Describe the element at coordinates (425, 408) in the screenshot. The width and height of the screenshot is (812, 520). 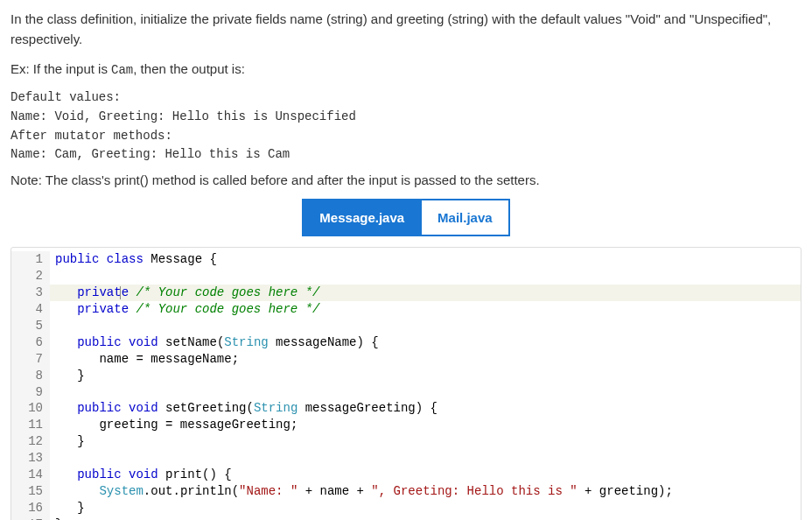
I see `code-content: public void setGreeting(String messageGr…` at that location.